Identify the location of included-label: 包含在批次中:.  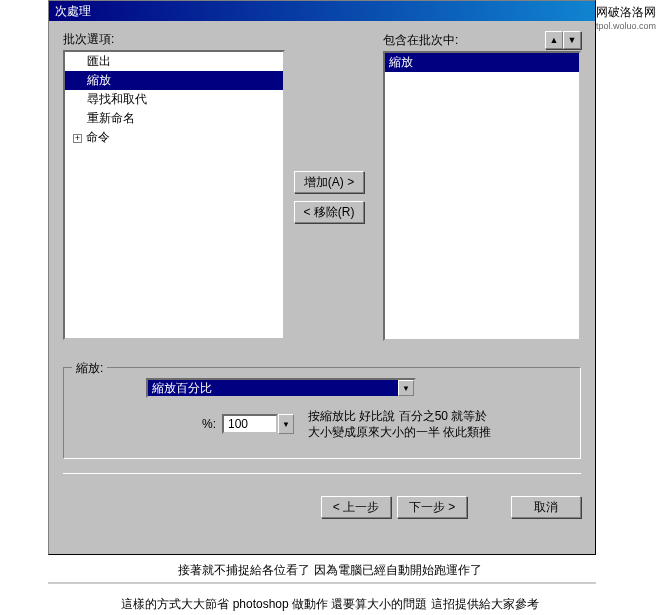
(420, 40).